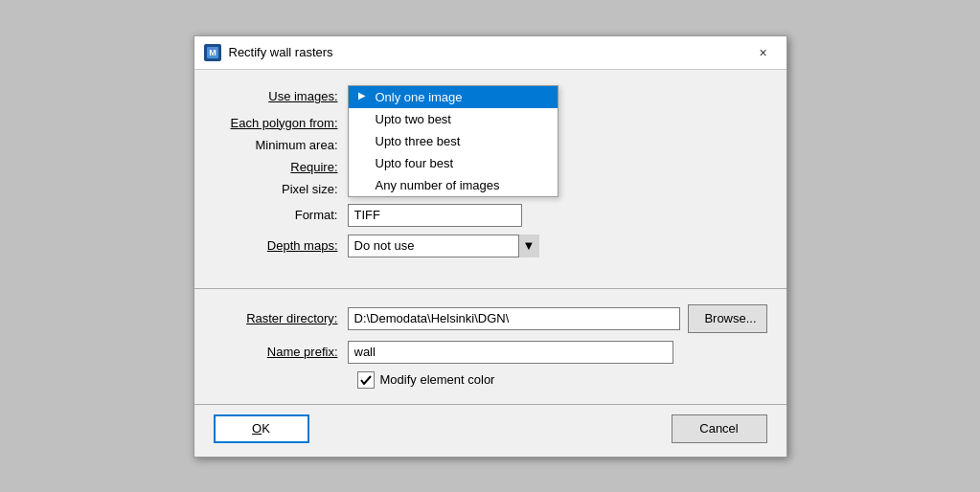 The width and height of the screenshot is (980, 492). Describe the element at coordinates (453, 142) in the screenshot. I see `use-images-dropdown-menu: Only one image Upto two best Upto three …` at that location.